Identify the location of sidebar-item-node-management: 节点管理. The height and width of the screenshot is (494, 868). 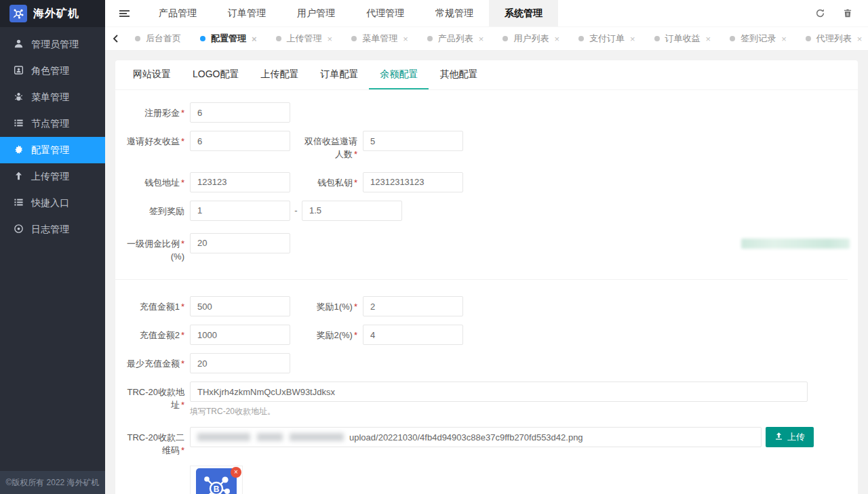
(53, 123).